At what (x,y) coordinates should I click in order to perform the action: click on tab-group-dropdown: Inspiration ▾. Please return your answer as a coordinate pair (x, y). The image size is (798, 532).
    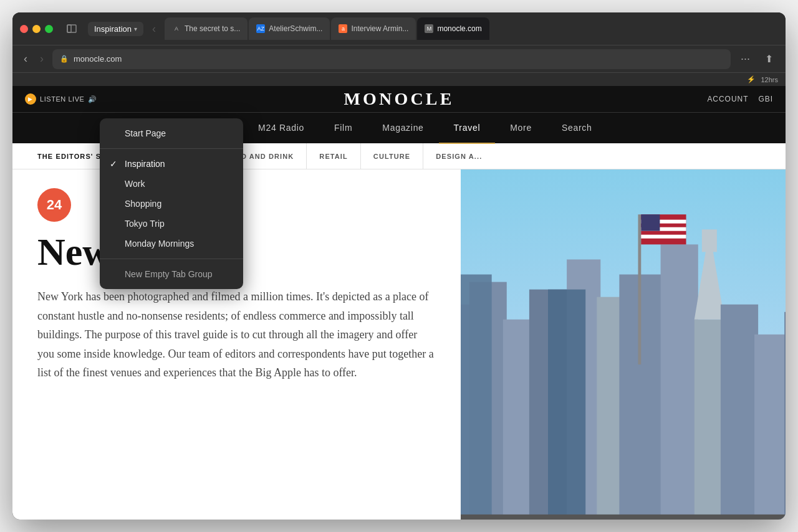
    Looking at the image, I should click on (116, 29).